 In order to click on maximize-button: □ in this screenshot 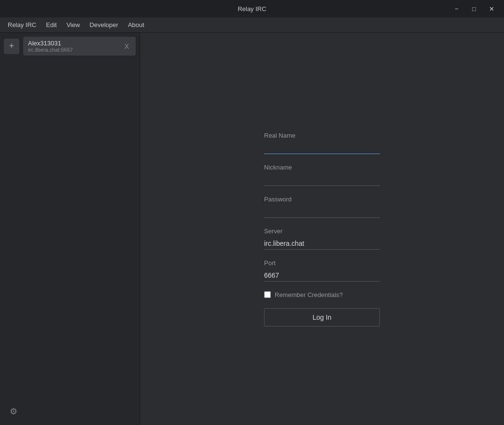, I will do `click(474, 9)`.